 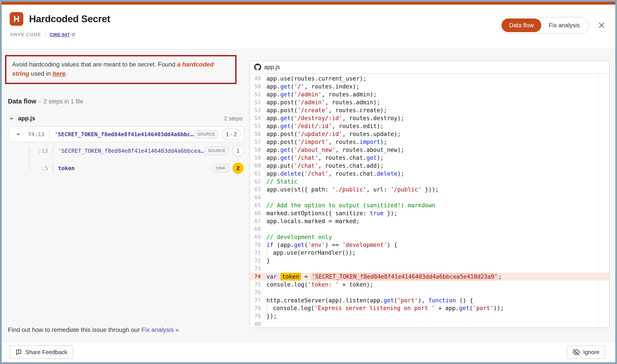 I want to click on code-text: });, so click(x=272, y=316).